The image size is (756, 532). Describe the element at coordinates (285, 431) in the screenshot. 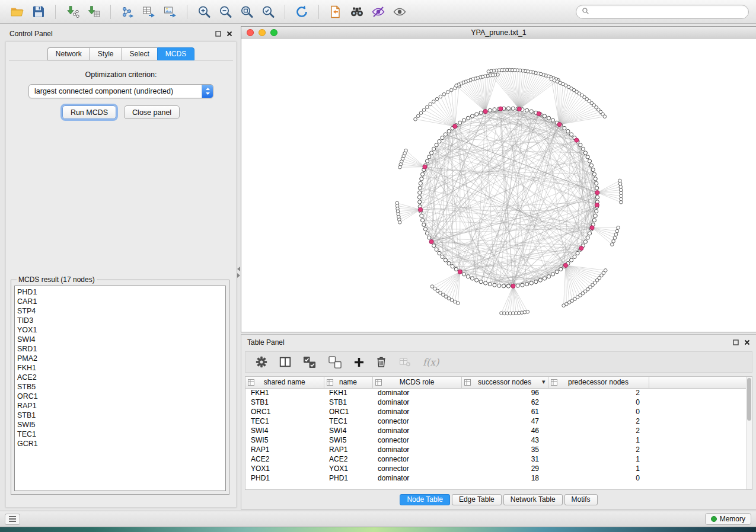

I see `cell-shared-name: SWI4` at that location.